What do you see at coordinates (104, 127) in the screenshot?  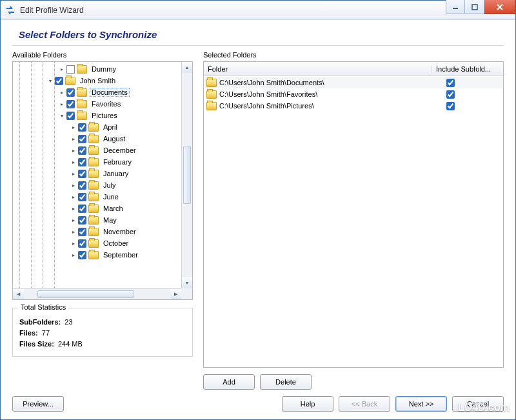 I see `tree-item: ▸April` at bounding box center [104, 127].